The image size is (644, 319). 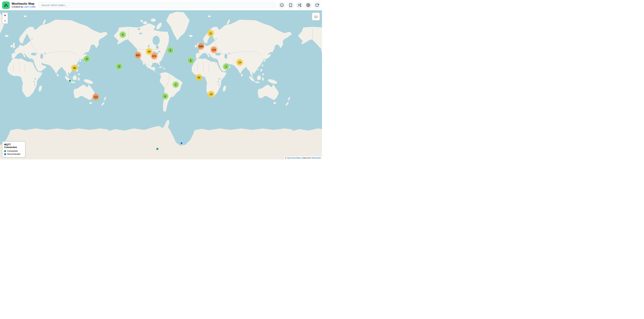 What do you see at coordinates (24, 7) in the screenshot?
I see `page-subtitle: Created by Liam Cottle` at bounding box center [24, 7].